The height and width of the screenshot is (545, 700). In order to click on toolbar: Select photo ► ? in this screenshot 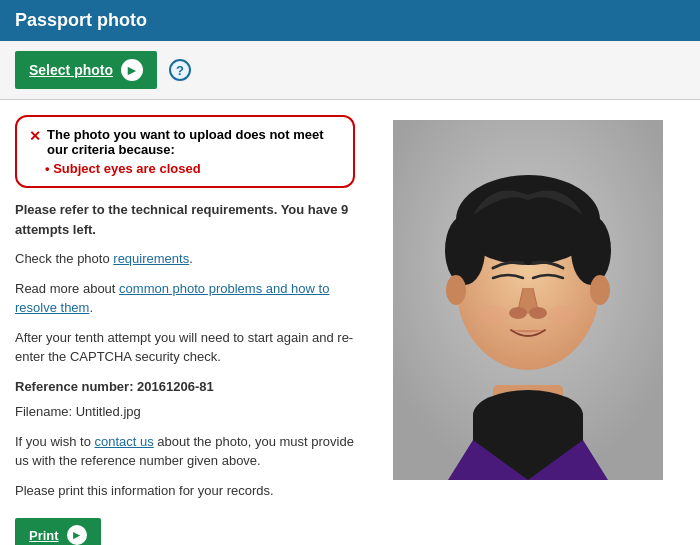, I will do `click(350, 70)`.